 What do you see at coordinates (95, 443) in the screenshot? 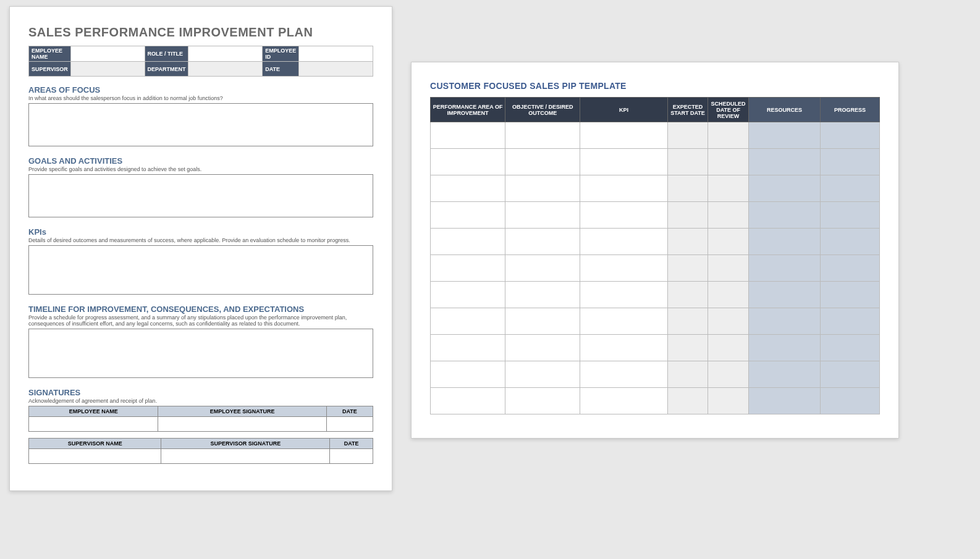
I see `sig-col-supervisor-name: SUPERVISOR NAME` at bounding box center [95, 443].